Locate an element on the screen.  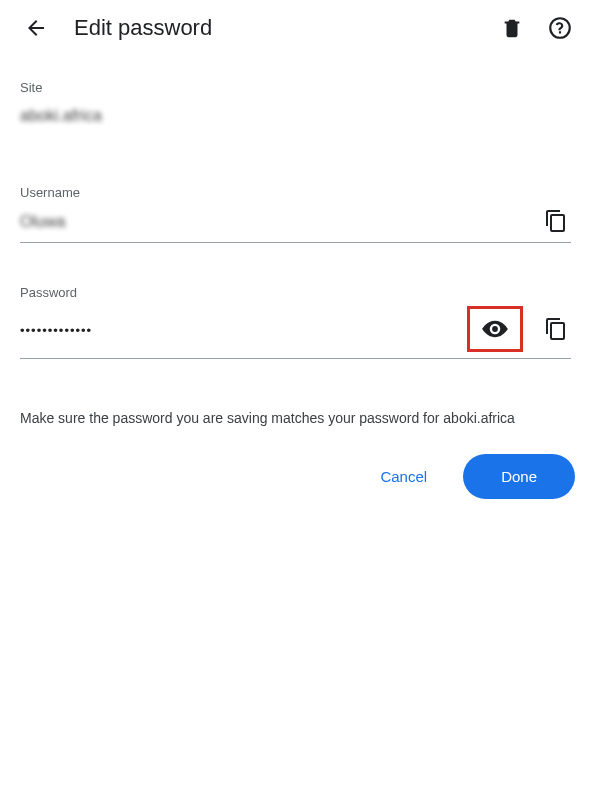
password-label: Password is located at coordinates (296, 292).